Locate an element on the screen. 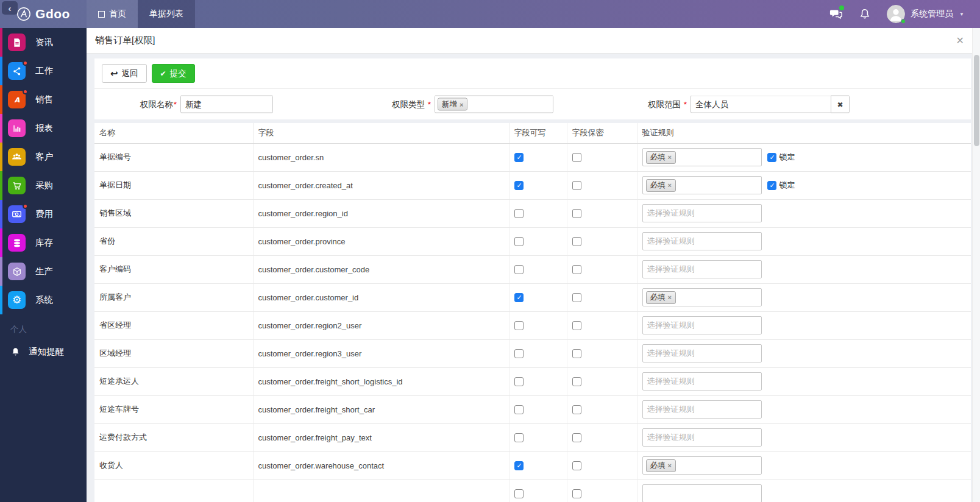 The image size is (980, 502). submit-button: ✔ 提交 is located at coordinates (173, 73).